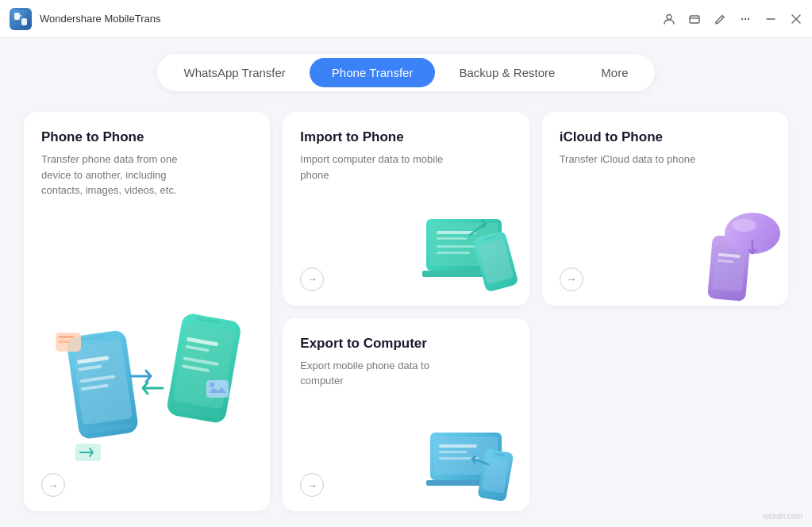  I want to click on nav-area: WhatsApp Transfer Phone Transfer Backup …, so click(406, 71).